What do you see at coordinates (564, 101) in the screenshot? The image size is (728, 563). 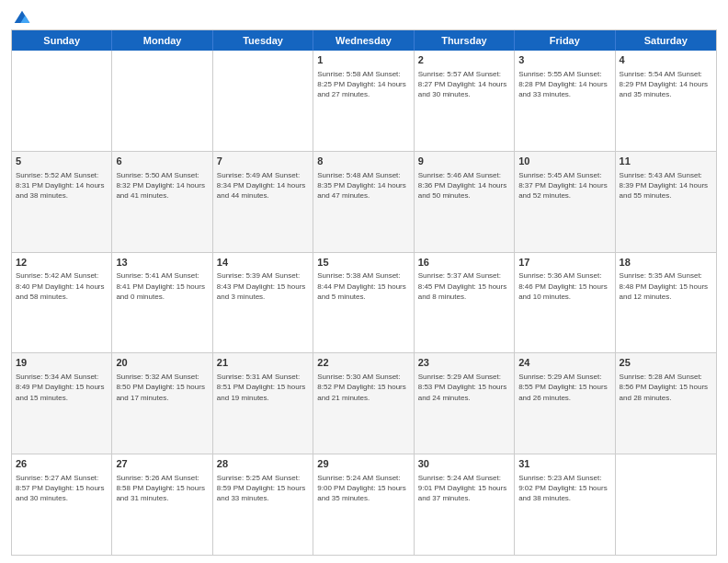 I see `cal-cell-w0-d5: 3Sunrise: 5:55 AM Sunset: 8:28 PM Daylig…` at bounding box center [564, 101].